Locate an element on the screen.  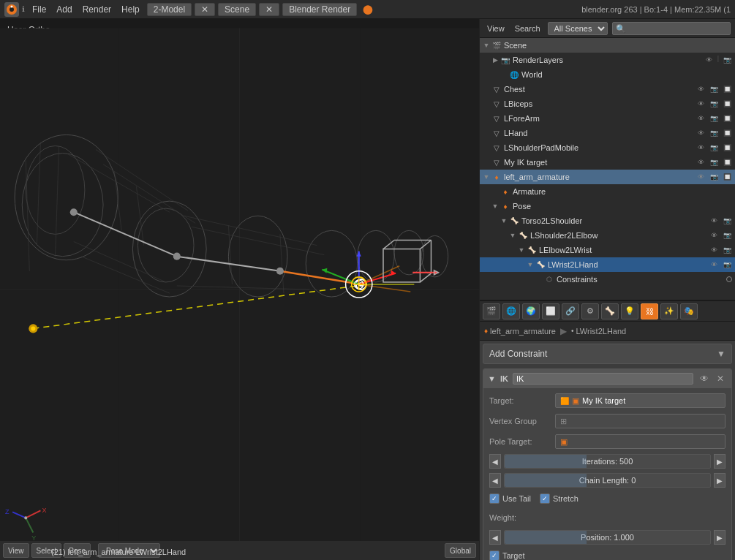
renderlayers-collapse: ▶ is located at coordinates (495, 60).